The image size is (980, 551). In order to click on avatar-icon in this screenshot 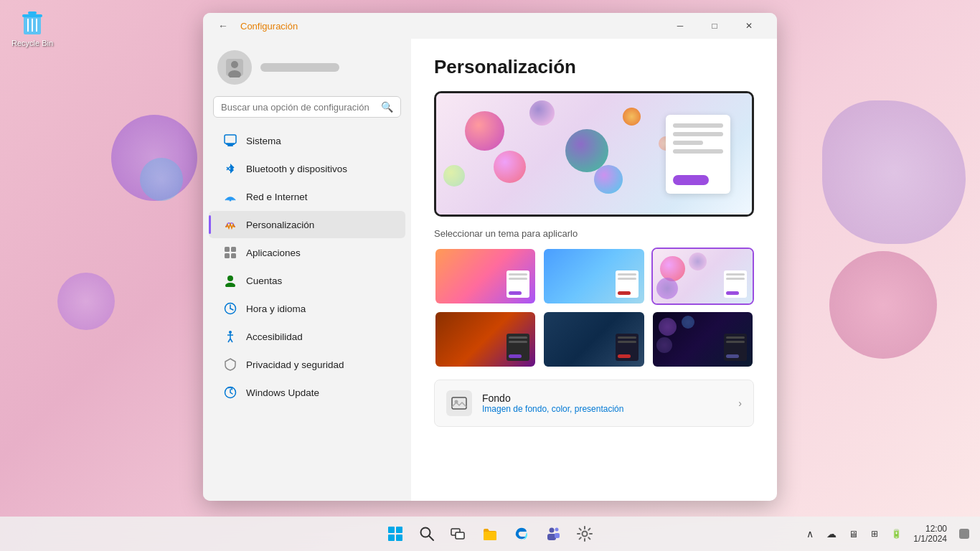, I will do `click(235, 67)`.